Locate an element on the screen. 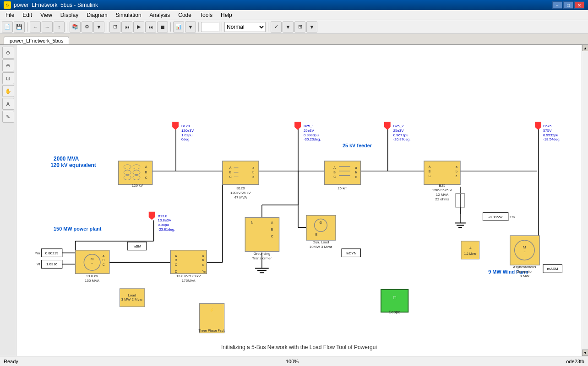 The width and height of the screenshot is (588, 366). scope-btn: 📊 is located at coordinates (179, 27).